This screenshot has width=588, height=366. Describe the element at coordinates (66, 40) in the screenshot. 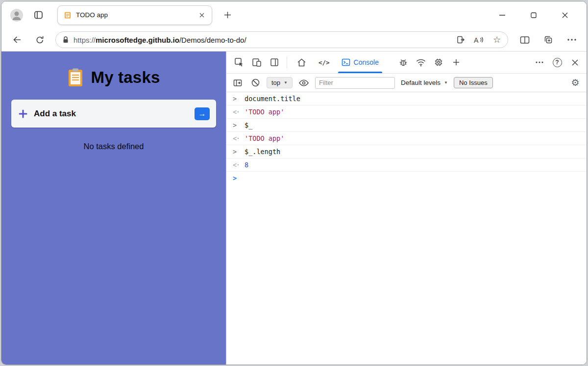

I see `site-info-button` at that location.